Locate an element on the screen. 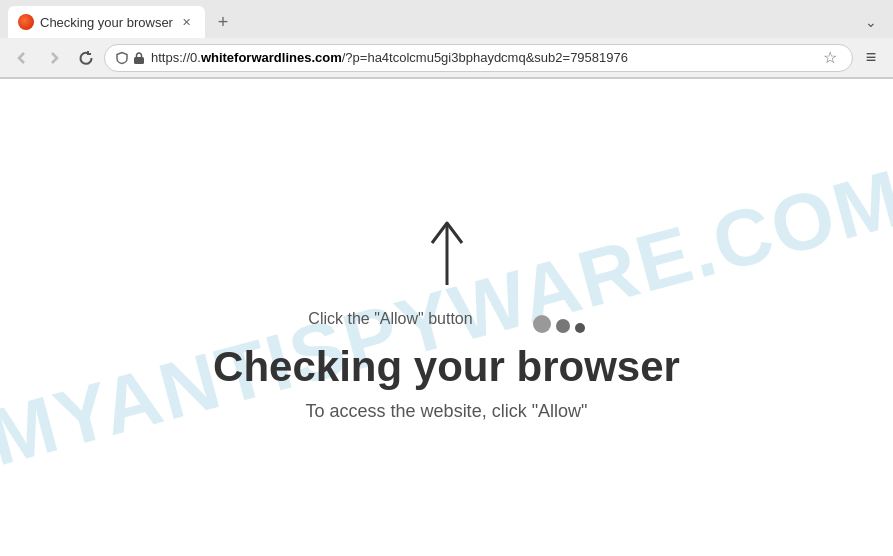 The width and height of the screenshot is (893, 556). forward-button is located at coordinates (54, 58).